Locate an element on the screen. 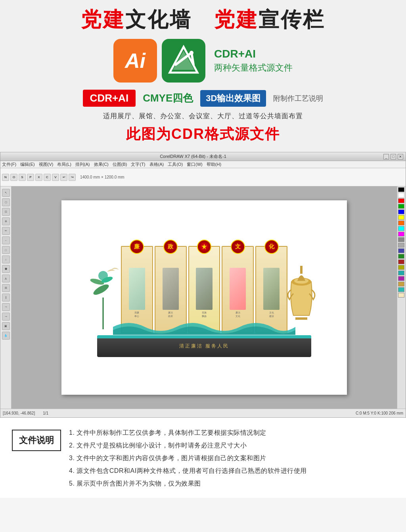  tag-cmye: CMYE四色 is located at coordinates (168, 98).